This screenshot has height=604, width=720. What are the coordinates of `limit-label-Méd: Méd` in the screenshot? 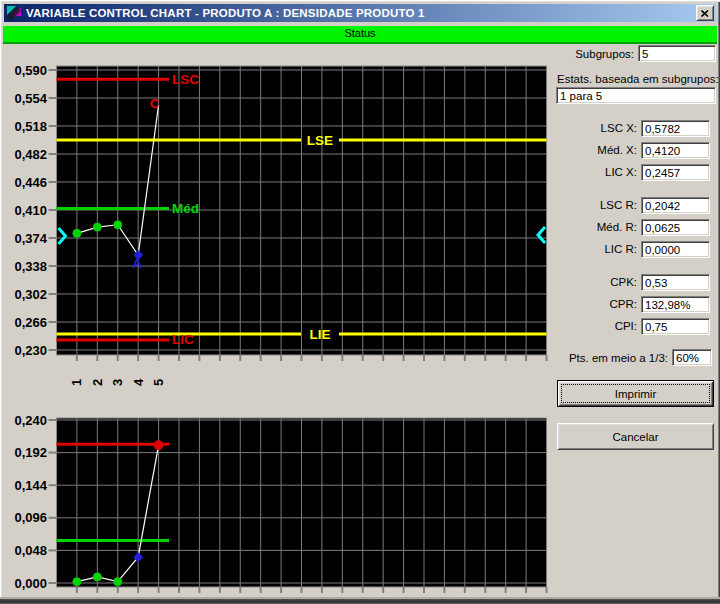 It's located at (186, 208).